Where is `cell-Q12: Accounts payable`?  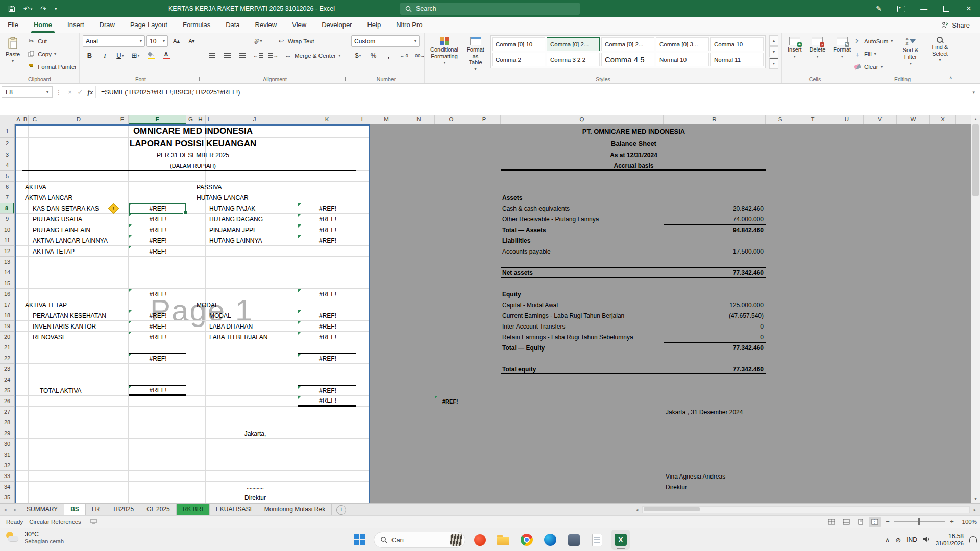 cell-Q12: Accounts payable is located at coordinates (582, 251).